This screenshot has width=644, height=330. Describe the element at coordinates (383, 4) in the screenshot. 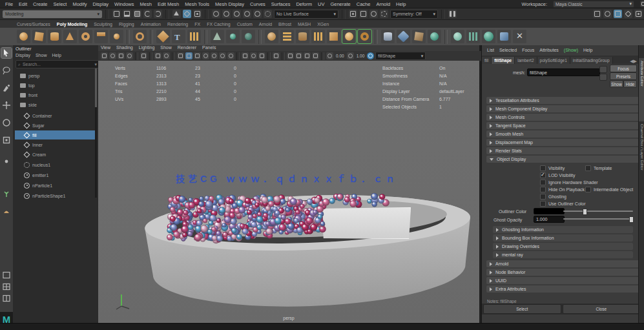

I see `menu-arnold: Arnold` at that location.